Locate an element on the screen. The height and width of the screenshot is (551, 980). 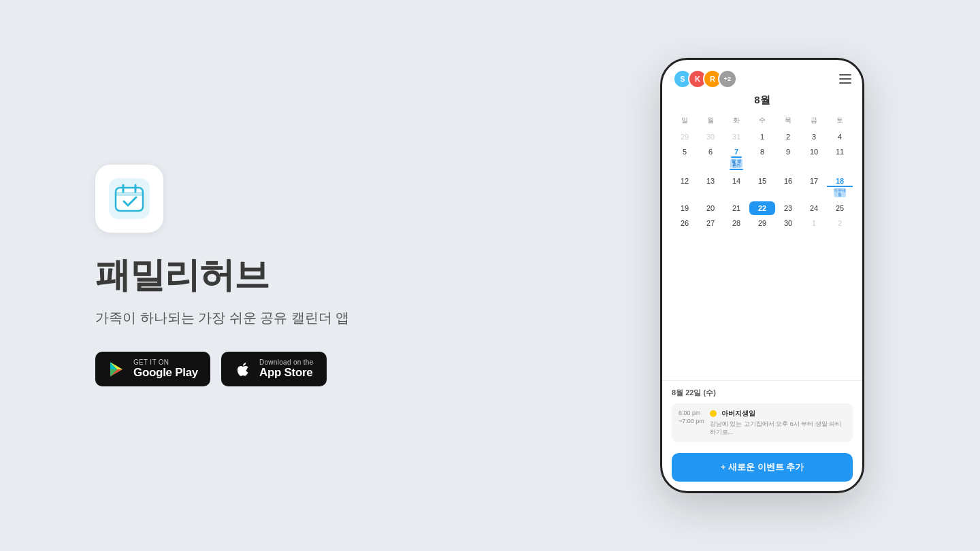
event-time-end: ~7:00 pm is located at coordinates (691, 422).